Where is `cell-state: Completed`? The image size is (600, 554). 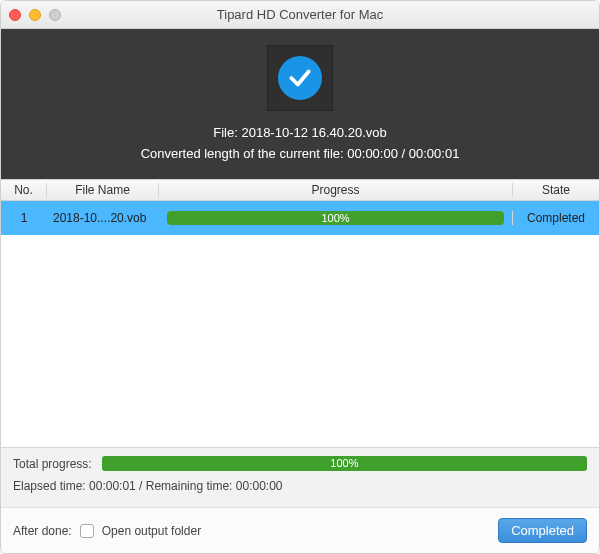
cell-state: Completed is located at coordinates (556, 218).